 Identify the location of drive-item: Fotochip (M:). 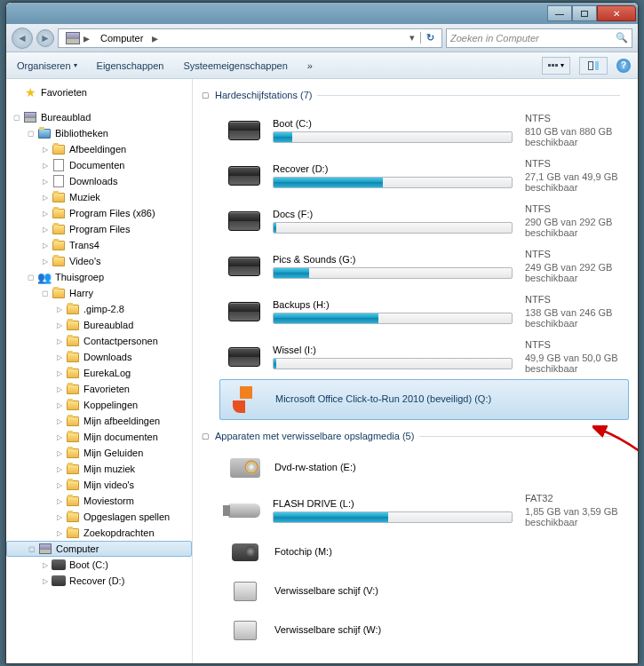
(419, 552).